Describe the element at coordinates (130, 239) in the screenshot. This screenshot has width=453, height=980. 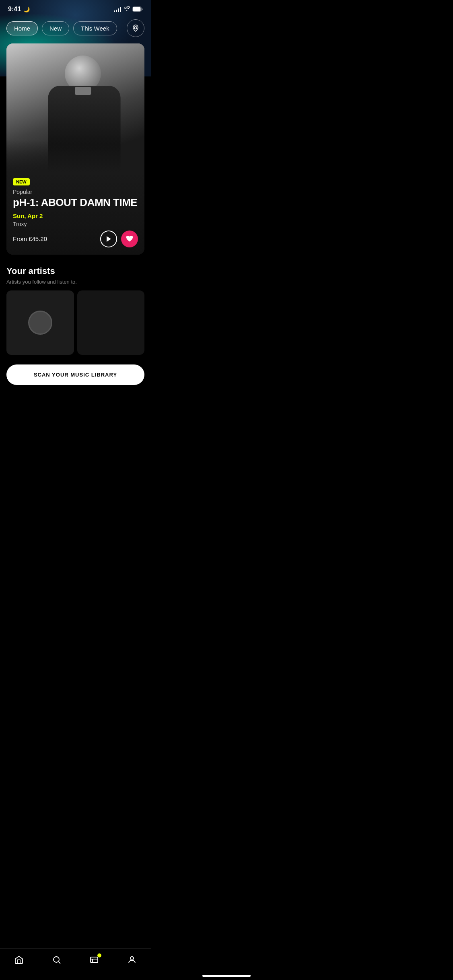
I see `favorite-button` at that location.